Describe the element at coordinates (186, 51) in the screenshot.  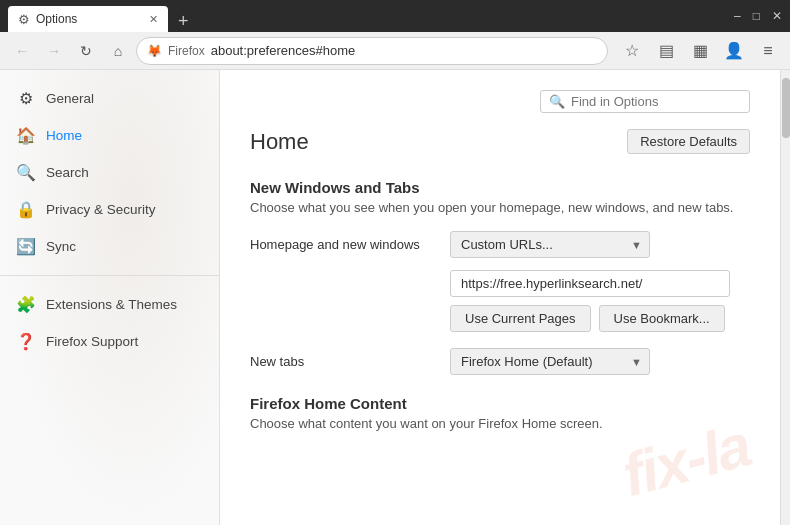
I see `address-brand: Firefox` at that location.